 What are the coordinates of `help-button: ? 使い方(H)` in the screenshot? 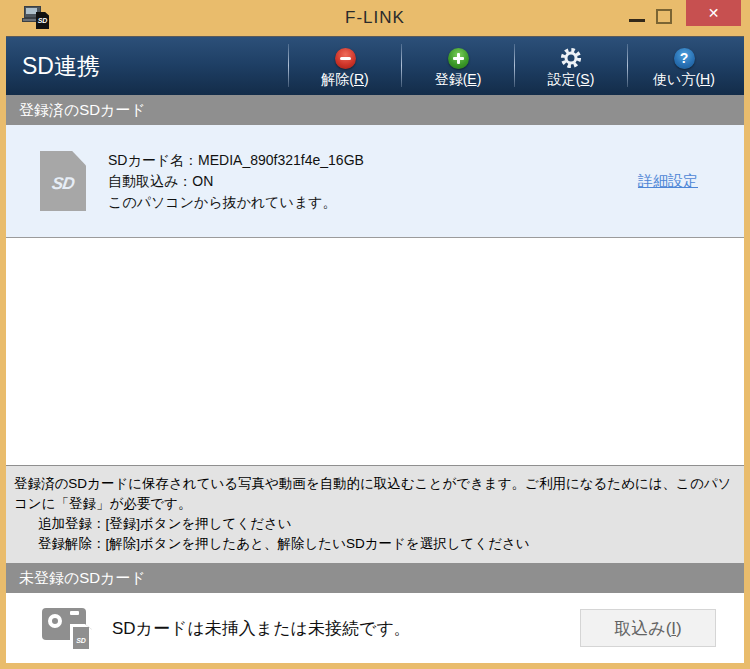 It's located at (684, 66).